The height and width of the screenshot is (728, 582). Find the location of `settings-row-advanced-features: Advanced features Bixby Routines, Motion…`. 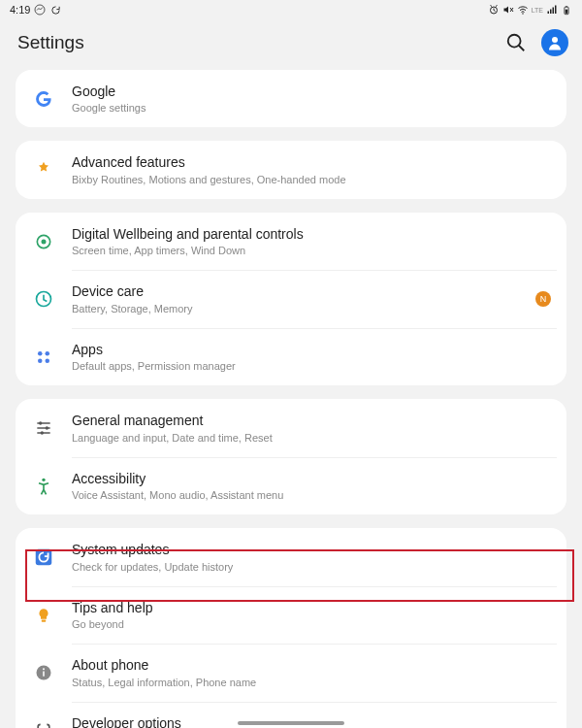

settings-row-advanced-features: Advanced features Bixby Routines, Motion… is located at coordinates (291, 169).